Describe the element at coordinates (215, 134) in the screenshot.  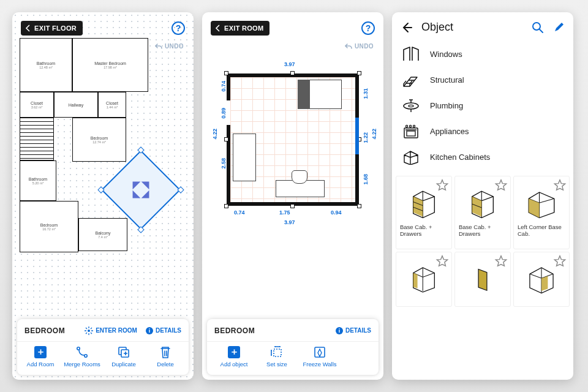
I see `dim-left-outer: 4.22` at that location.